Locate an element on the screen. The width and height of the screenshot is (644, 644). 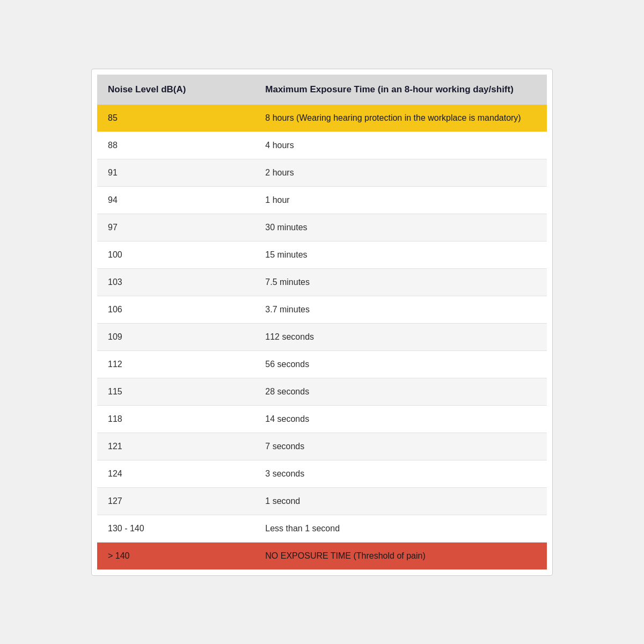
table-row: 912 hours is located at coordinates (322, 173).